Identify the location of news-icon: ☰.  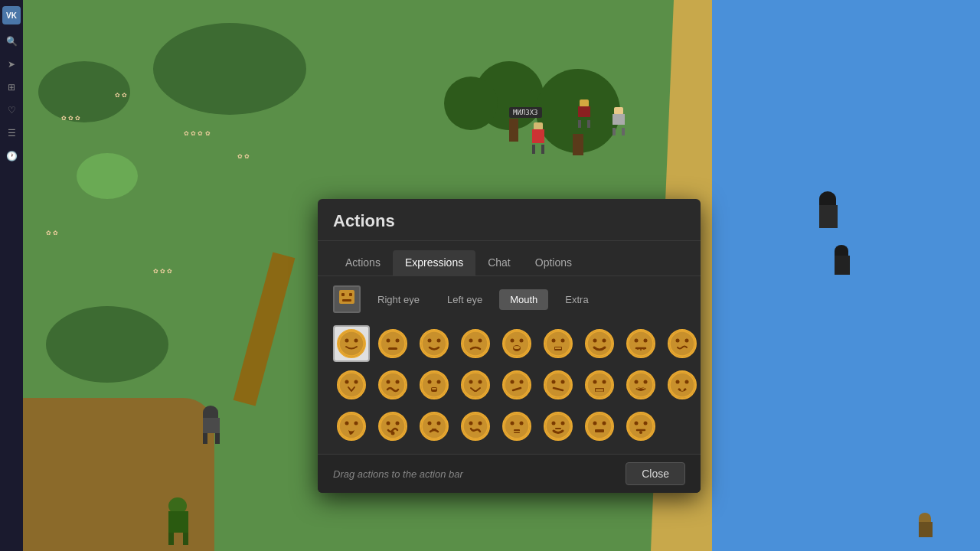
(11, 133).